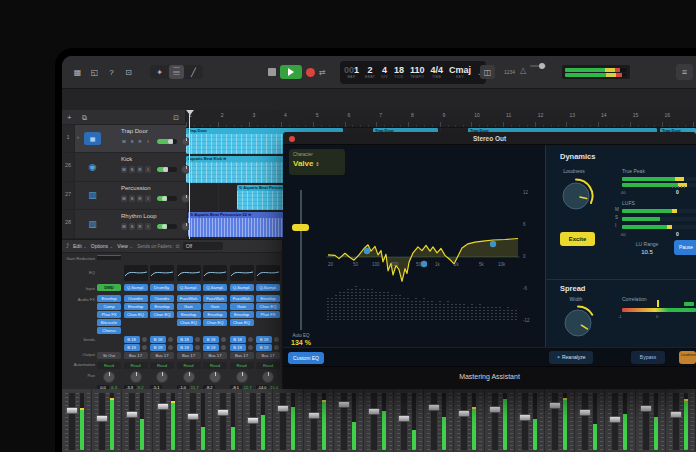 This screenshot has height=452, width=696. I want to click on channel-strip: Q-Sampl.EnvelopChan EQPhat FXB 18B 19Bus…, so click(268, 321).